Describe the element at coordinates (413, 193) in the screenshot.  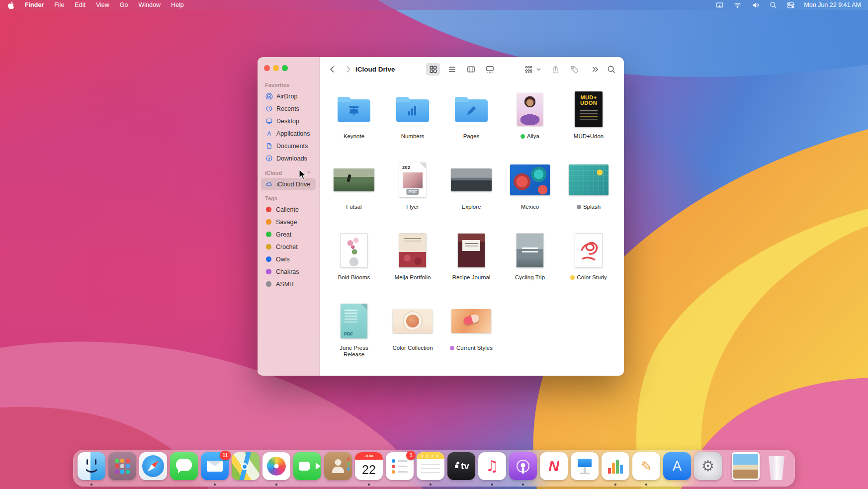
I see `file-item-flyer: 202PDFFlyer` at that location.